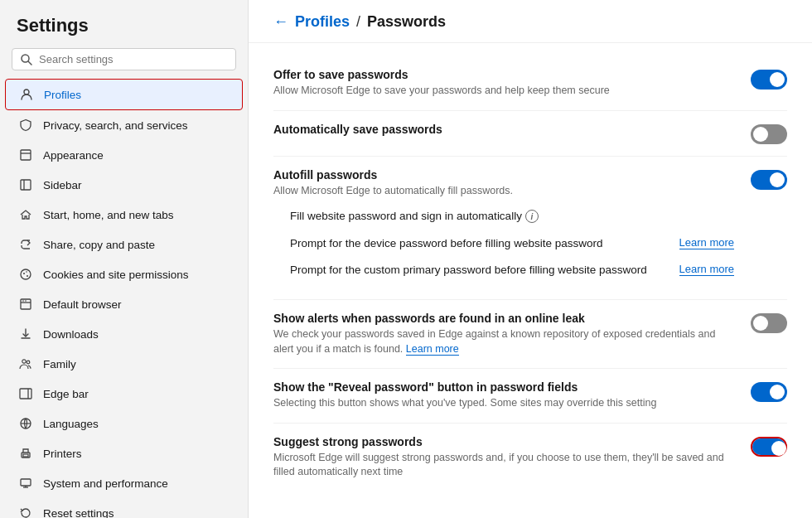 This screenshot has width=812, height=518. Describe the element at coordinates (26, 334) in the screenshot. I see `download-icon` at that location.